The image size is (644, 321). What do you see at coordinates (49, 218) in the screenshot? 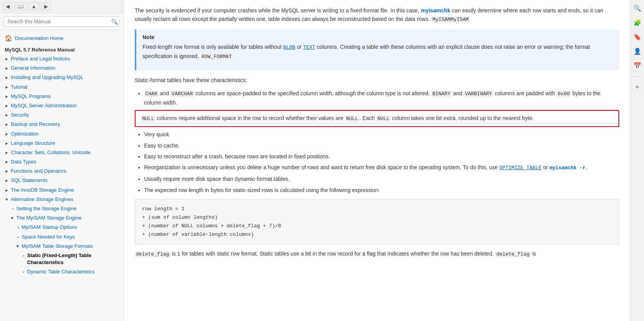
I see `nav-link: The MyISAM Storage Engine` at bounding box center [49, 218].